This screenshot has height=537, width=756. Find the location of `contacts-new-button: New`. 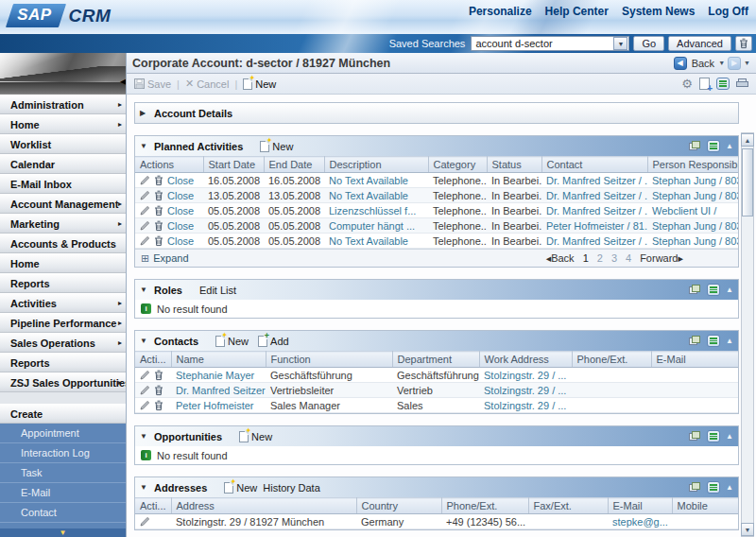

contacts-new-button: New is located at coordinates (232, 341).